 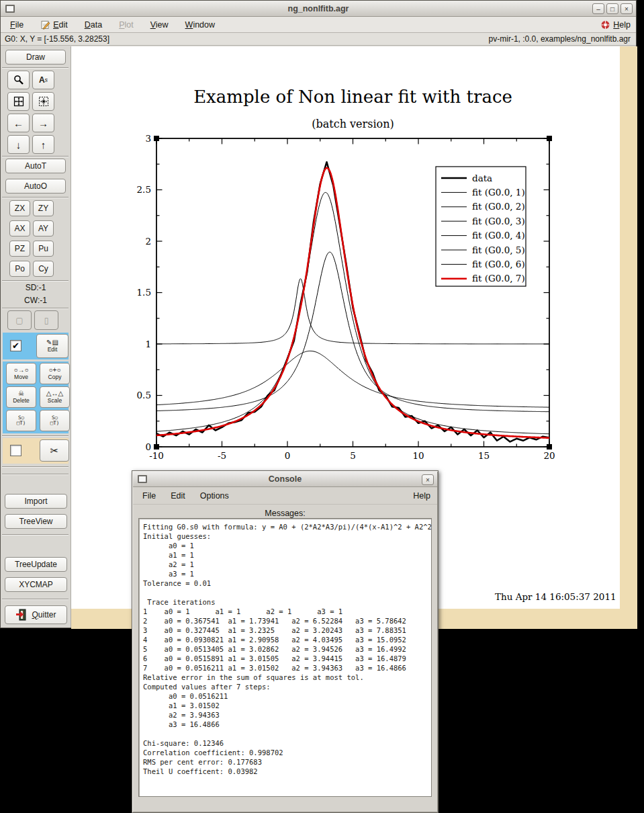 What do you see at coordinates (17, 25) in the screenshot?
I see `menu-item-file: File` at bounding box center [17, 25].